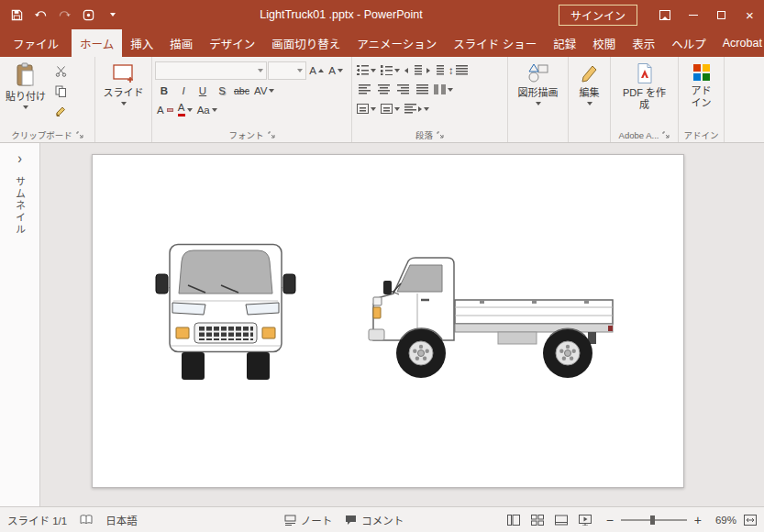  What do you see at coordinates (37, 520) in the screenshot?
I see `slide-indicator: スライド 1/1` at bounding box center [37, 520].